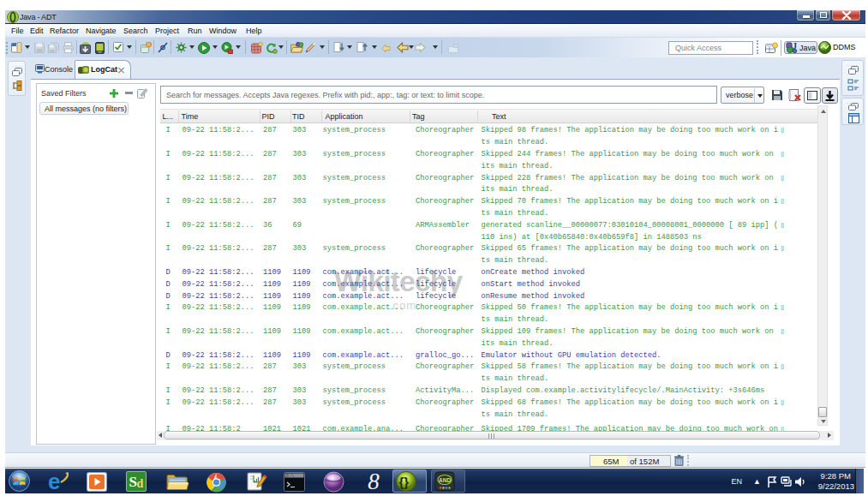  I want to click on svg-text: e, so click(54, 481).